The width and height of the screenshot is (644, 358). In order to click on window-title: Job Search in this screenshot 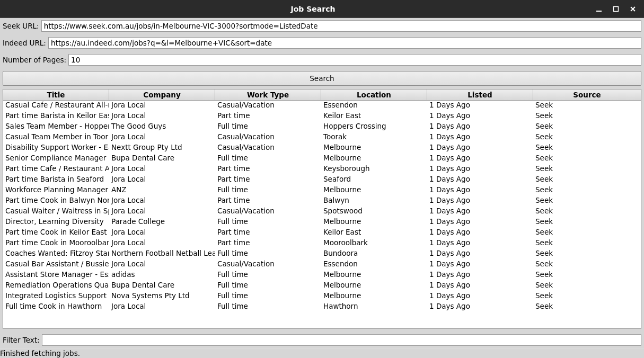, I will do `click(313, 9)`.